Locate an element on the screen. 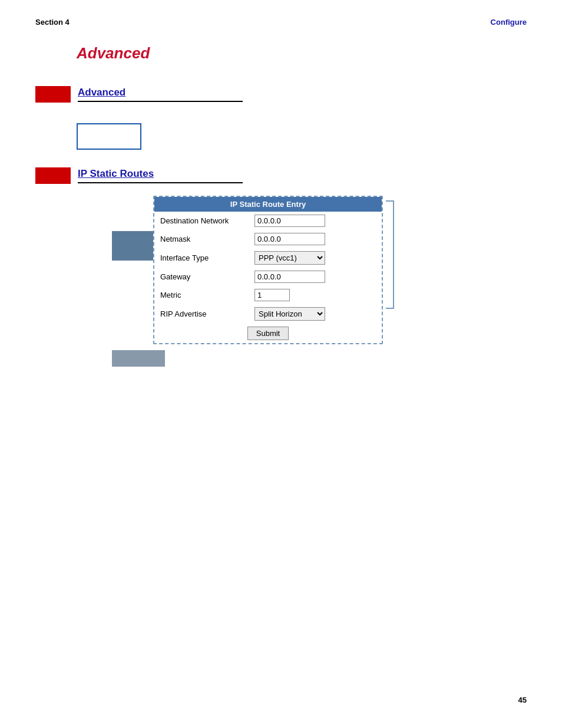  rip-advertise-row: RIP Advertise Split Horizon Poisoned Rev… is located at coordinates (268, 314).